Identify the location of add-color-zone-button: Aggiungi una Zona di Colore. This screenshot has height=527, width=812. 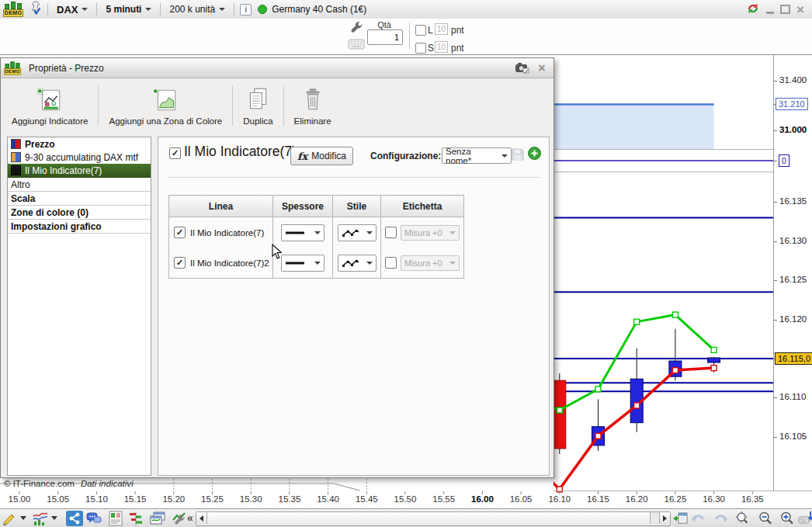
(165, 106).